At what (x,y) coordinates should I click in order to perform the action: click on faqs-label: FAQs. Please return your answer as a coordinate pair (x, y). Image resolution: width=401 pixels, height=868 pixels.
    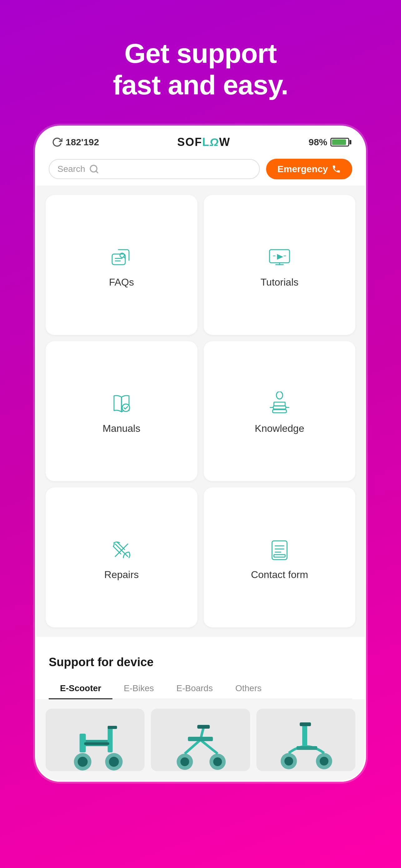
    Looking at the image, I should click on (122, 282).